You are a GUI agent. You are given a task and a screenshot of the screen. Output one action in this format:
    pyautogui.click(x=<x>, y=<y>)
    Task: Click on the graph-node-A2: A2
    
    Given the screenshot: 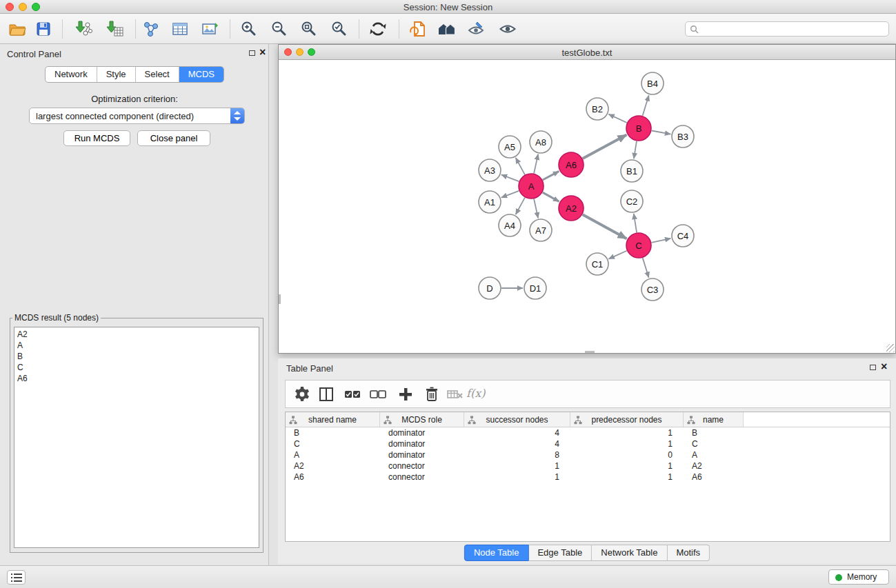 What is the action you would take?
    pyautogui.click(x=571, y=208)
    